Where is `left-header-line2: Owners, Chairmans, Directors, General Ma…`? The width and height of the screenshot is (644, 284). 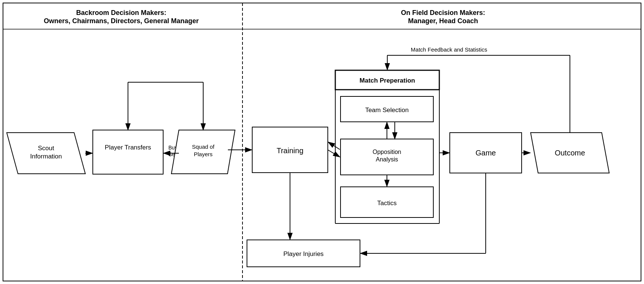 left-header-line2: Owners, Chairmans, Directors, General Ma… is located at coordinates (121, 21).